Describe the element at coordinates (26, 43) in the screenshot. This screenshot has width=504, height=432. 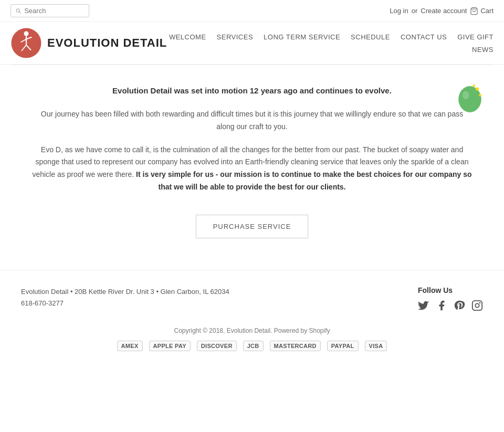
I see `logo-icon` at that location.